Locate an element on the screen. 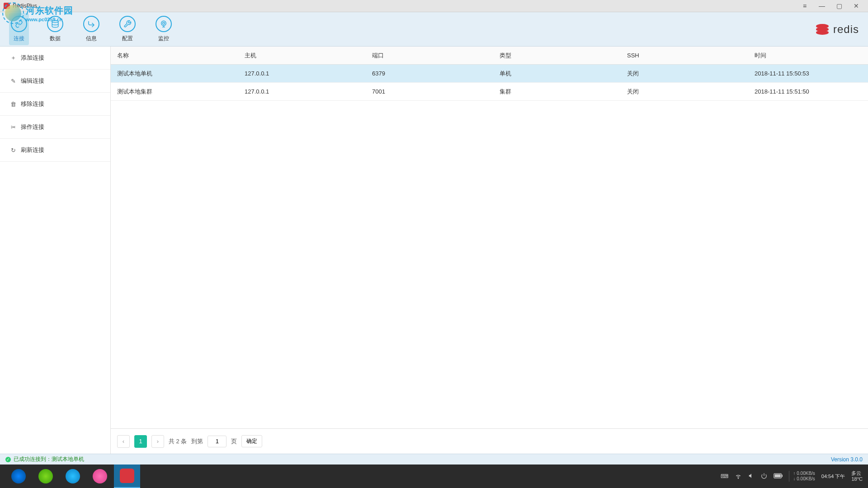 Image resolution: width=868 pixels, height=488 pixels. taskbar-app-launcher is located at coordinates (19, 476).